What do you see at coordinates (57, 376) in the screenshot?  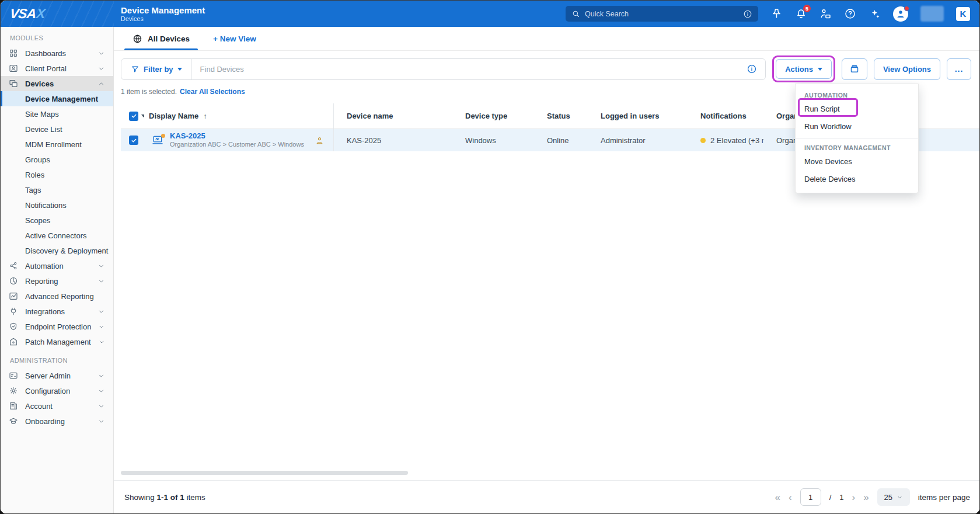 I see `sidebar-item-server-admin: Server Admin` at bounding box center [57, 376].